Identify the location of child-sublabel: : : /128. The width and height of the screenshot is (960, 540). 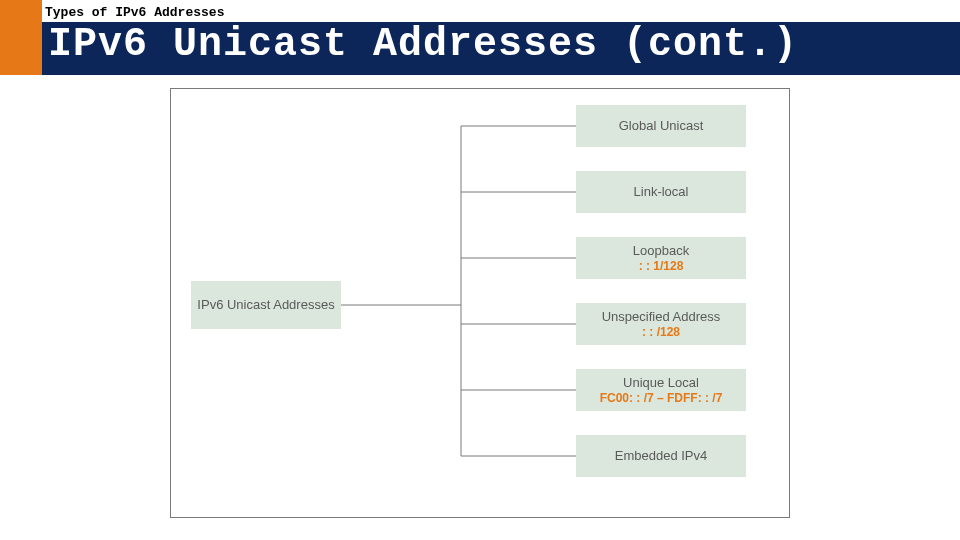
(661, 332).